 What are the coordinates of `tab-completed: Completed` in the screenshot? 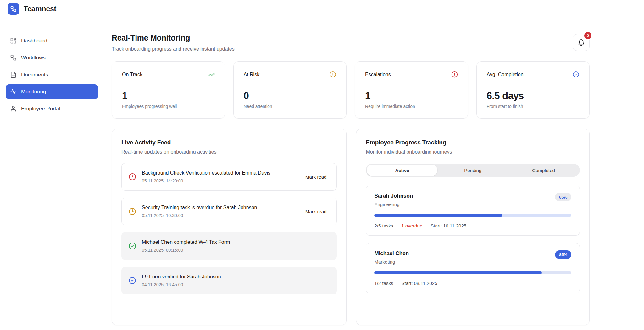 It's located at (543, 170).